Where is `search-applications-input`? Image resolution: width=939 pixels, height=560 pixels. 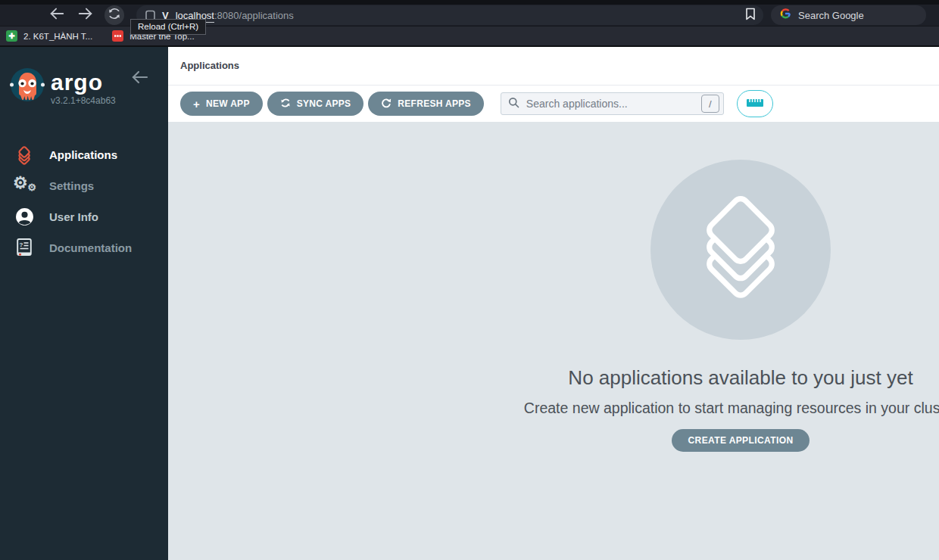
search-applications-input is located at coordinates (613, 104).